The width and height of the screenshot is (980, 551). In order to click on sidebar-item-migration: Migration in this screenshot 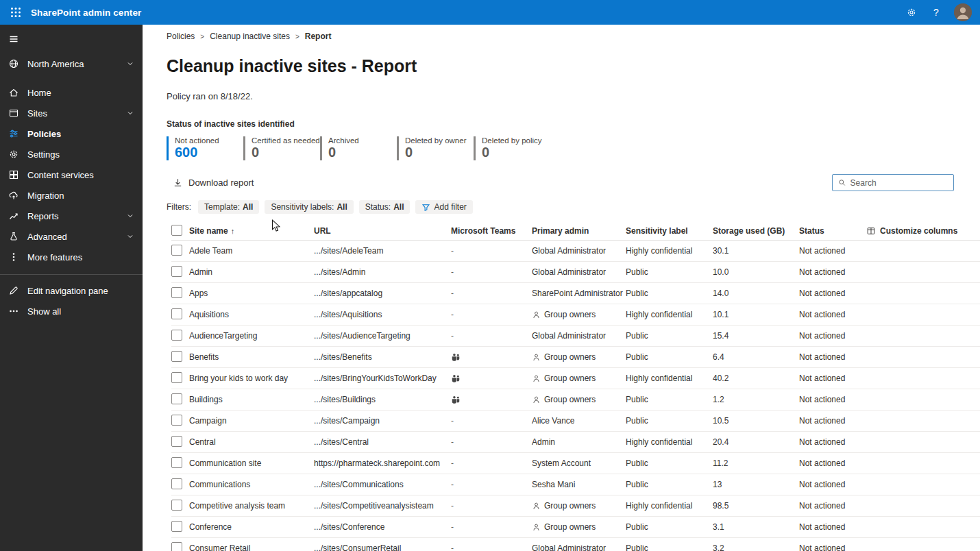, I will do `click(71, 195)`.